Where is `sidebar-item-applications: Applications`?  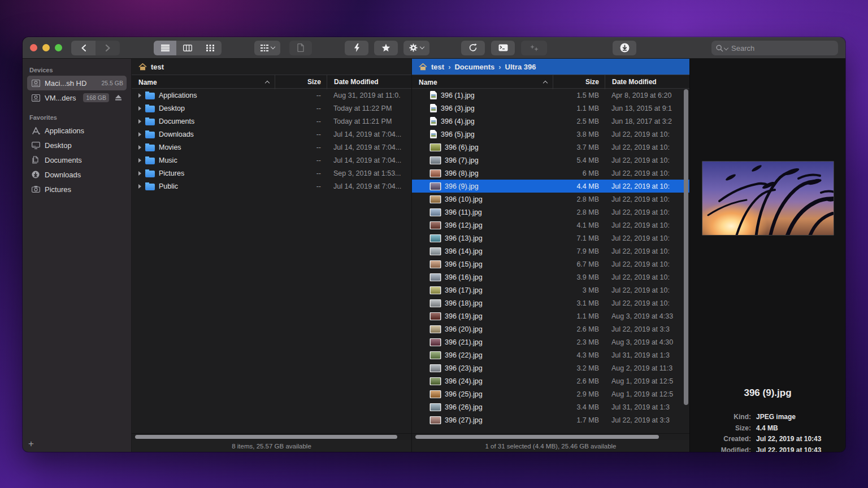 sidebar-item-applications: Applications is located at coordinates (77, 130).